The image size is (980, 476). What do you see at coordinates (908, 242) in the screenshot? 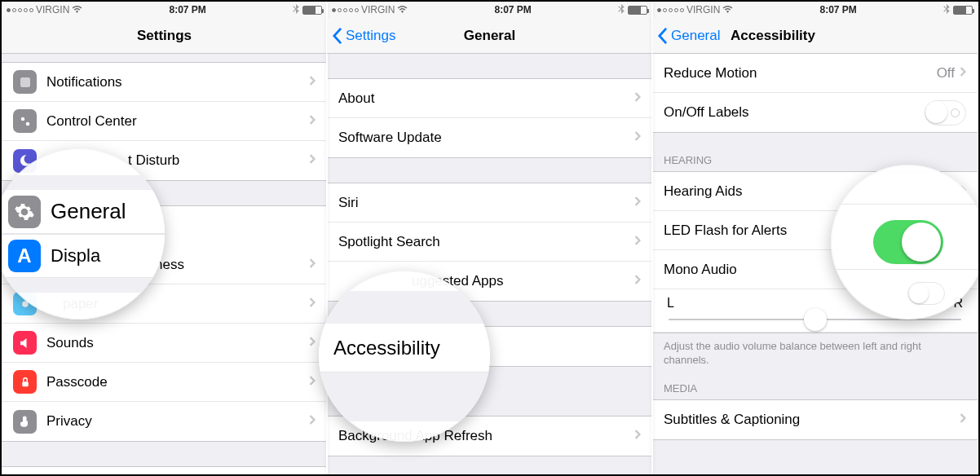
I see `toggle-led-flash` at bounding box center [908, 242].